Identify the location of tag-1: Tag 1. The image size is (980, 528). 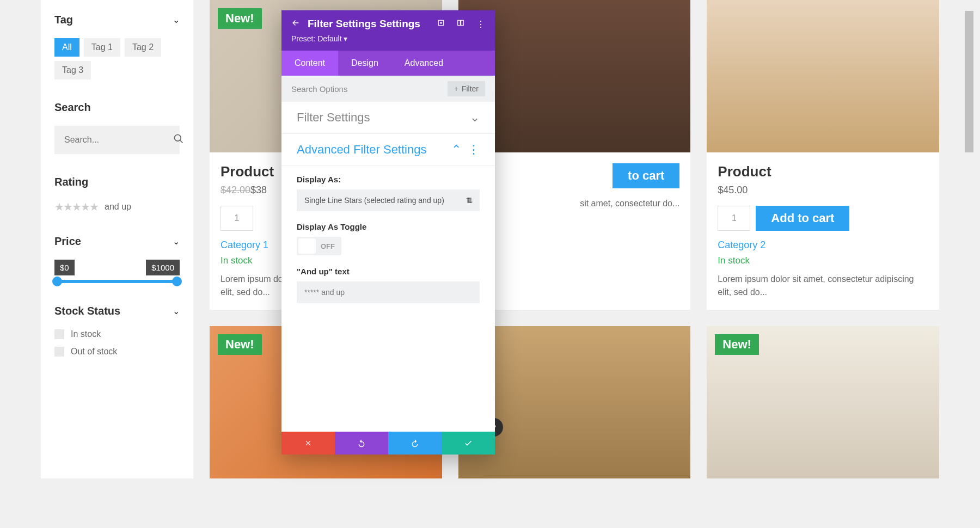
(102, 47).